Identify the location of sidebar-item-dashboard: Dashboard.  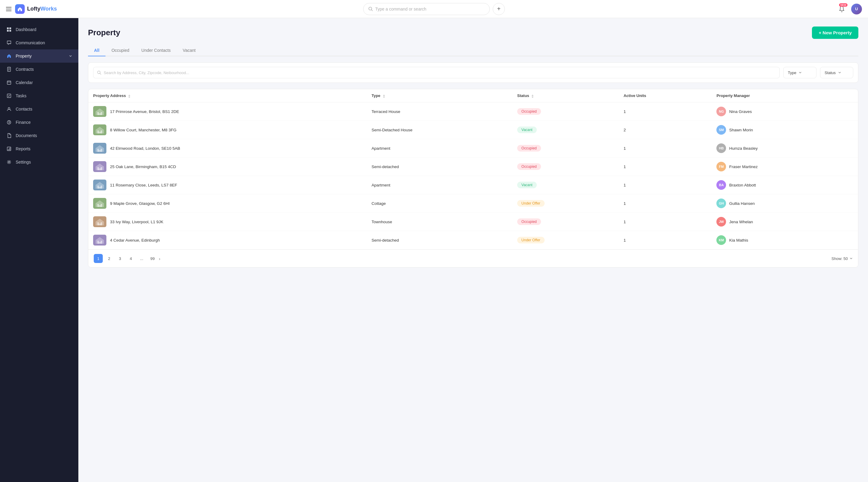
(39, 30).